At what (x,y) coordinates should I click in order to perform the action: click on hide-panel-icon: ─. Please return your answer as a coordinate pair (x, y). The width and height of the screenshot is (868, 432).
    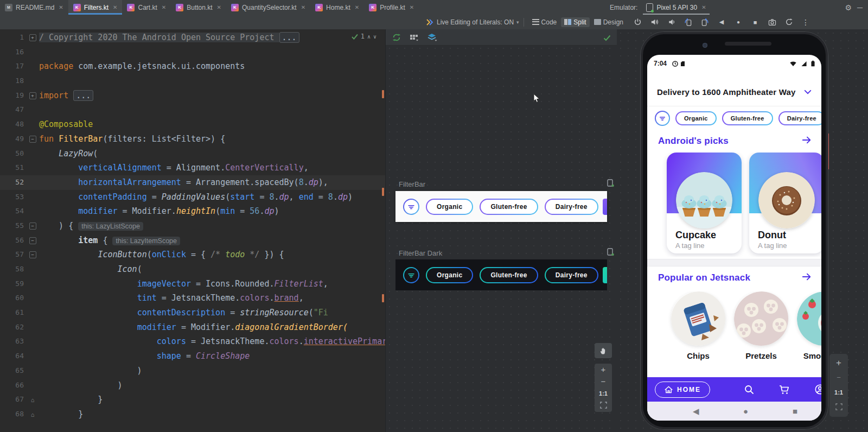
    Looking at the image, I should click on (860, 8).